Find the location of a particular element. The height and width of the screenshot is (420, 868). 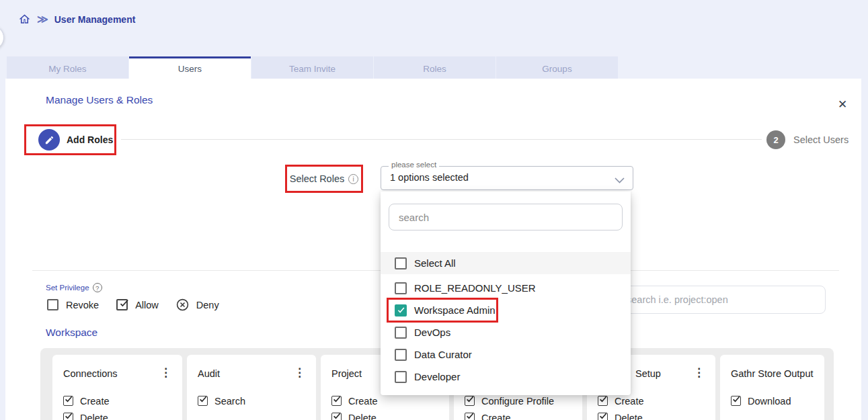

dropdown-option-label: DevOps is located at coordinates (432, 332).